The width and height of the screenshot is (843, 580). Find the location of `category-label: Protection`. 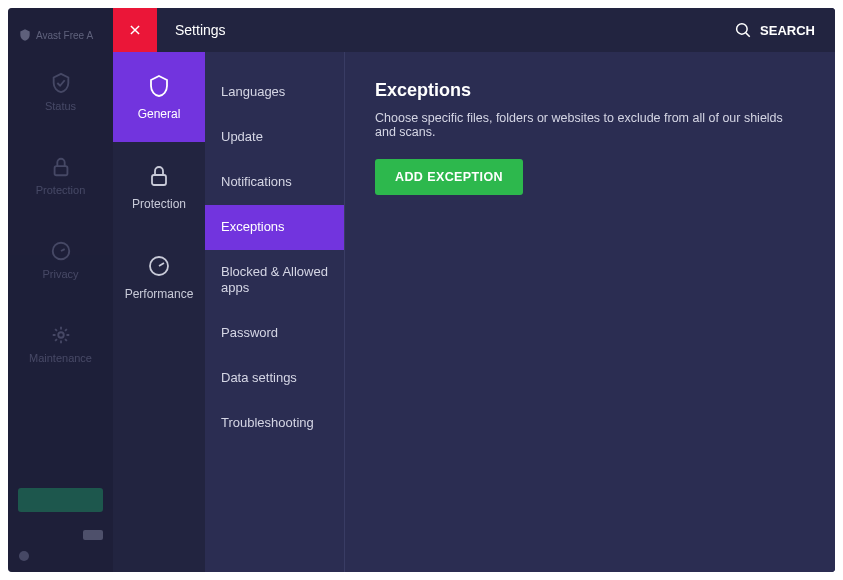

category-label: Protection is located at coordinates (159, 204).